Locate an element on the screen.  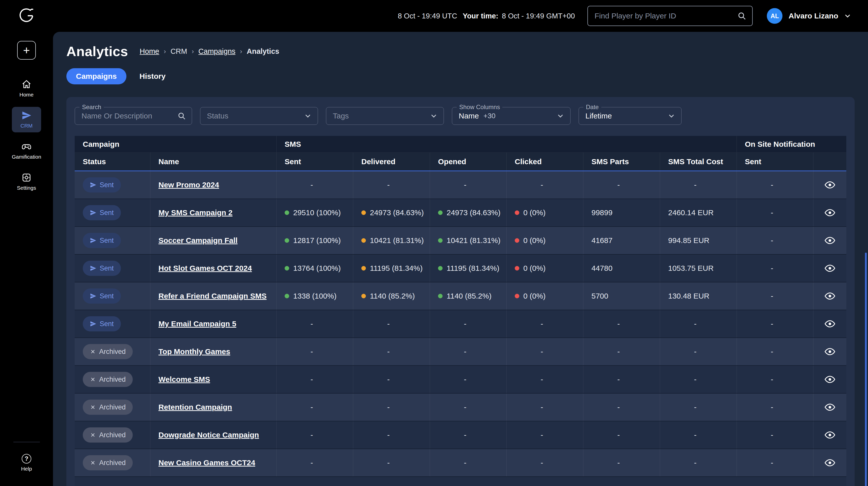
metric-value: 11195 (81.34%) is located at coordinates (473, 268).